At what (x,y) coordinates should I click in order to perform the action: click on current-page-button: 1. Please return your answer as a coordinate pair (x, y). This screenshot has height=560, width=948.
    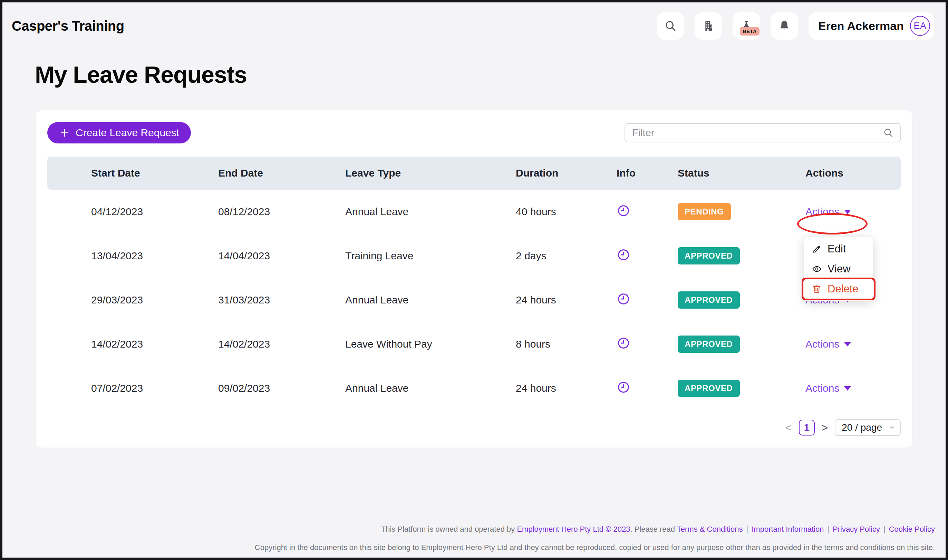
    Looking at the image, I should click on (807, 428).